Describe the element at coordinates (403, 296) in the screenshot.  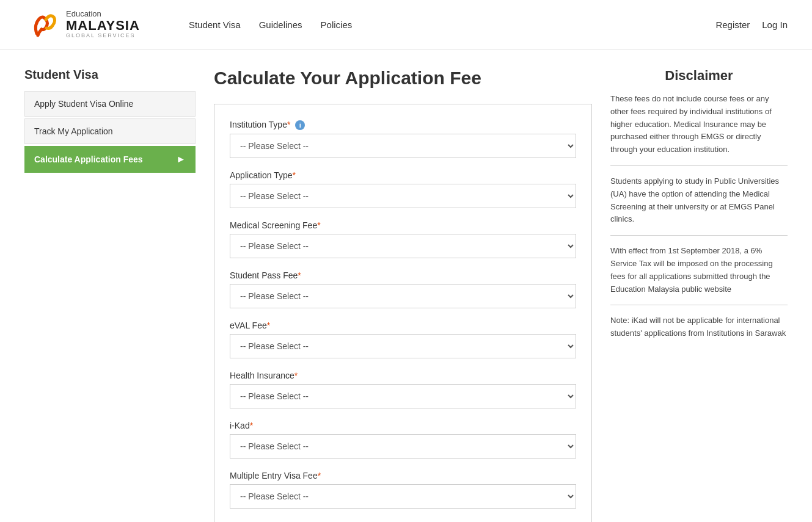
I see `select-student-pass: -- Please Select --` at that location.